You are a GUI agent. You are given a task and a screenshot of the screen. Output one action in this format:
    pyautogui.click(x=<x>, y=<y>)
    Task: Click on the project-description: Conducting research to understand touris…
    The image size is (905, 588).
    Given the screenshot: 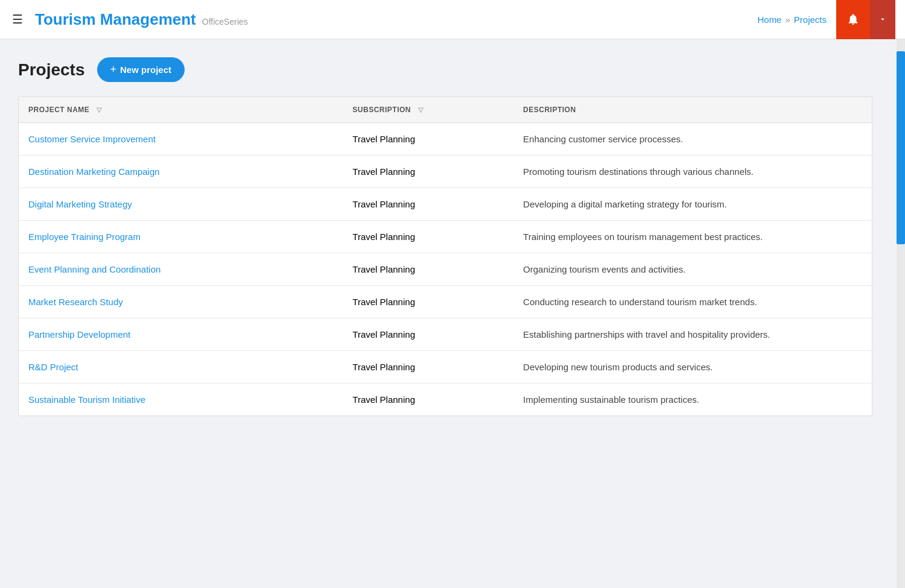 What is the action you would take?
    pyautogui.click(x=693, y=302)
    